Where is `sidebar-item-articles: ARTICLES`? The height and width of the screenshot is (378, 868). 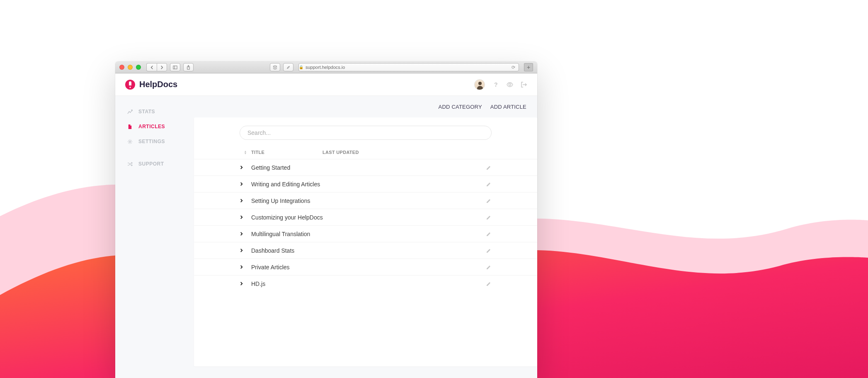 sidebar-item-articles: ARTICLES is located at coordinates (155, 127).